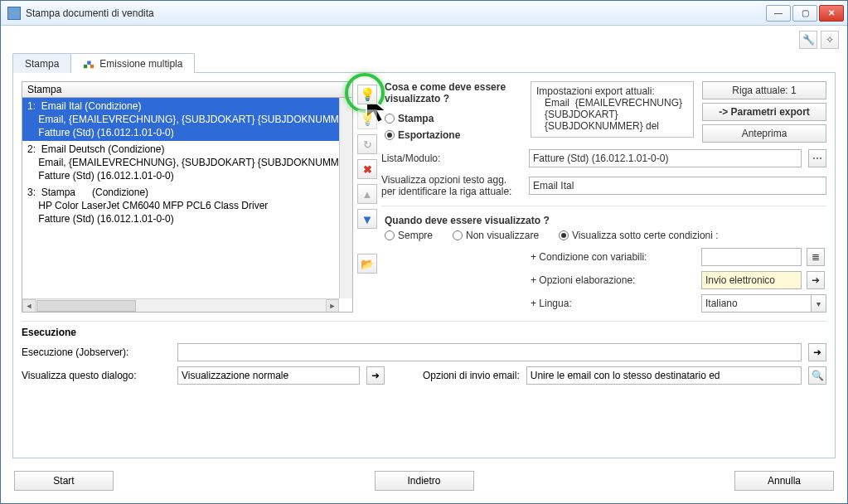 Image resolution: width=848 pixels, height=504 pixels. Describe the element at coordinates (41, 63) in the screenshot. I see `tab-stampa: Stampa` at that location.